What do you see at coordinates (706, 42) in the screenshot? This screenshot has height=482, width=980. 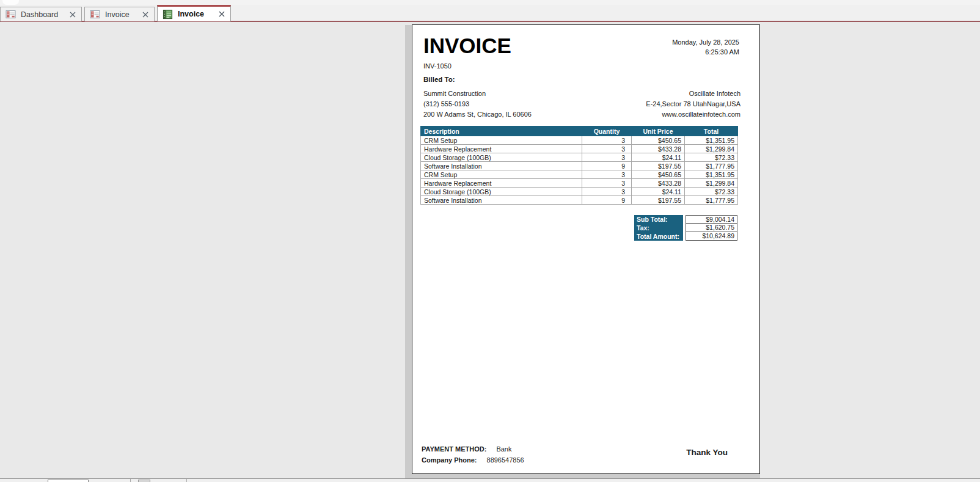 I see `invoice-date: Monday, July 28, 2025` at bounding box center [706, 42].